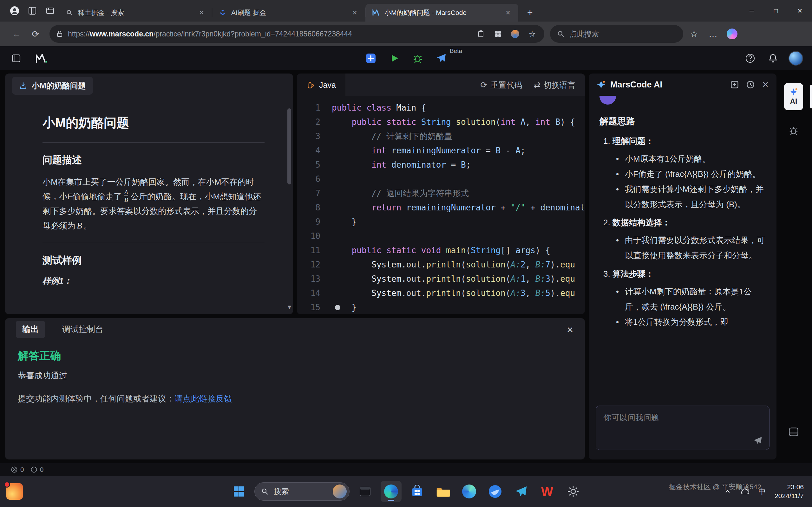  I want to click on code-line: 13 System.out.println(solution(A:1, B:3)…, so click(441, 279).